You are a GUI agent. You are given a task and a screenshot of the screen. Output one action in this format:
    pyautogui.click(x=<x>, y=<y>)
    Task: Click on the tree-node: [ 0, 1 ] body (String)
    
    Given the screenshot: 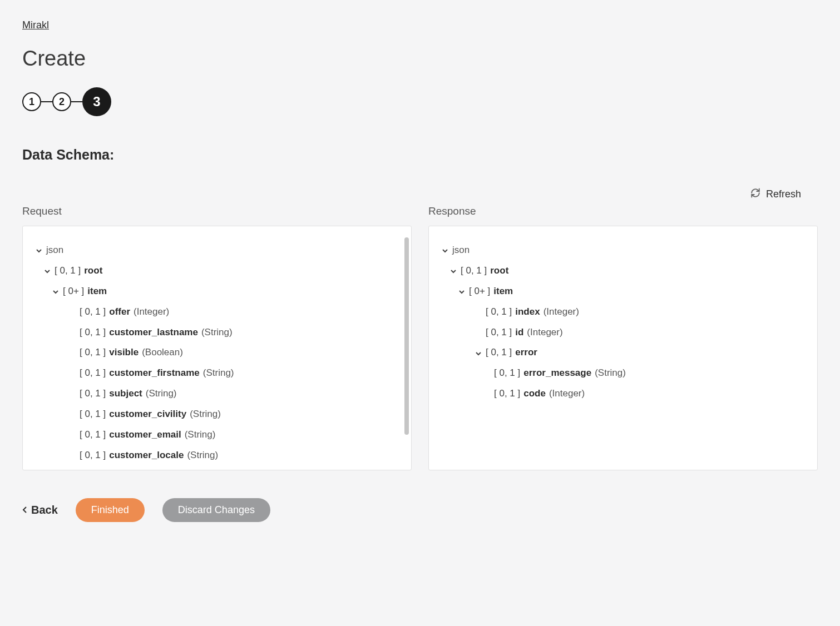 What is the action you would take?
    pyautogui.click(x=217, y=468)
    